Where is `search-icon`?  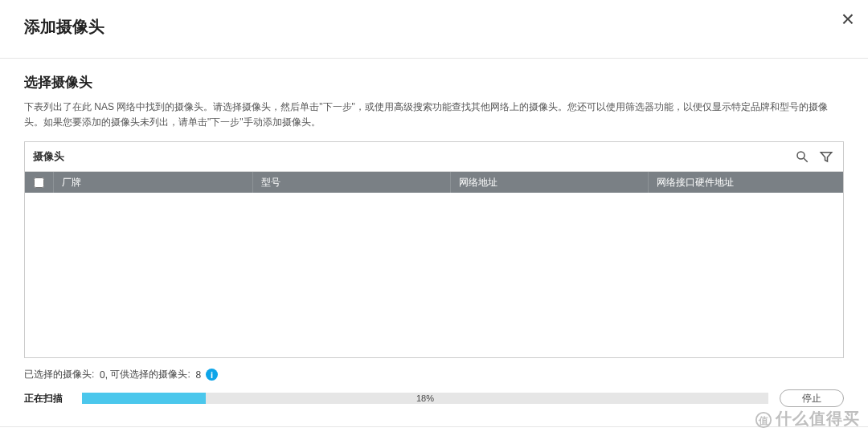
search-icon is located at coordinates (802, 157).